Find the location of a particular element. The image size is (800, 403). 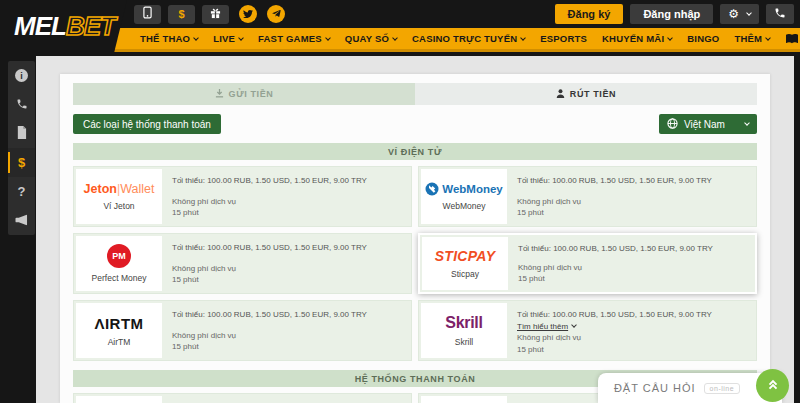

scroll-to-top-button is located at coordinates (772, 386).